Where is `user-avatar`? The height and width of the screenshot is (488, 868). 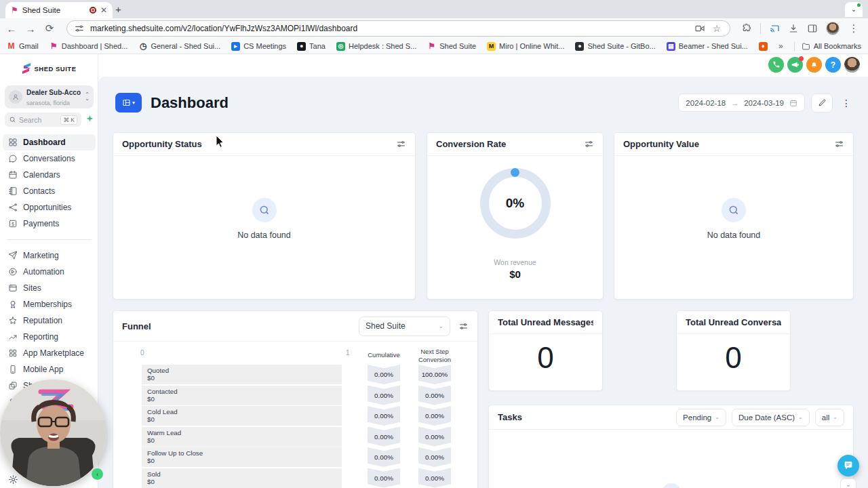 user-avatar is located at coordinates (852, 65).